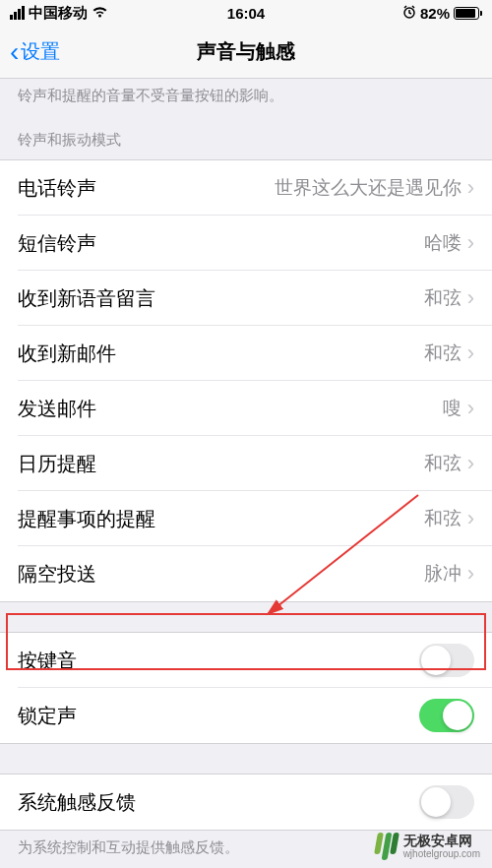  Describe the element at coordinates (230, 409) in the screenshot. I see `row-label: 发送邮件` at that location.